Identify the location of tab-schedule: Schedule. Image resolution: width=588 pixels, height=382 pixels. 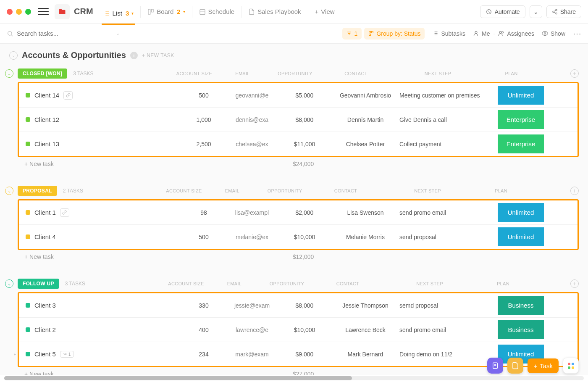
(217, 12).